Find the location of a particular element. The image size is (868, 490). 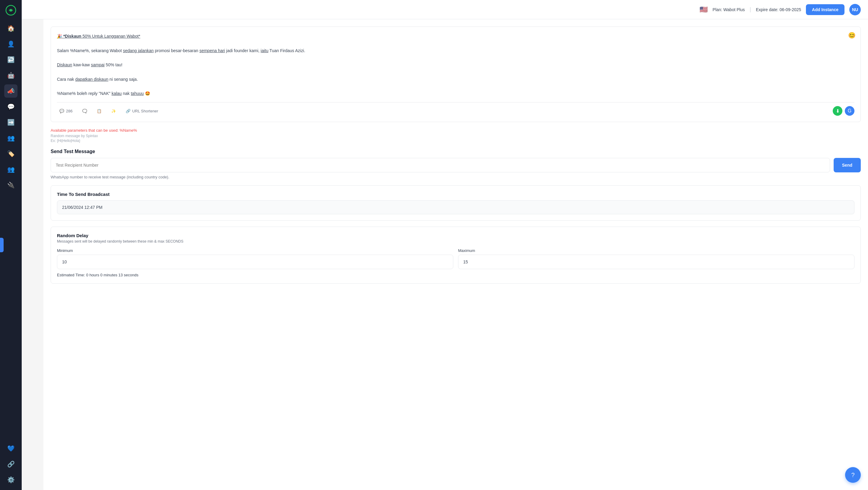

maximum-col: Maximum is located at coordinates (656, 259).